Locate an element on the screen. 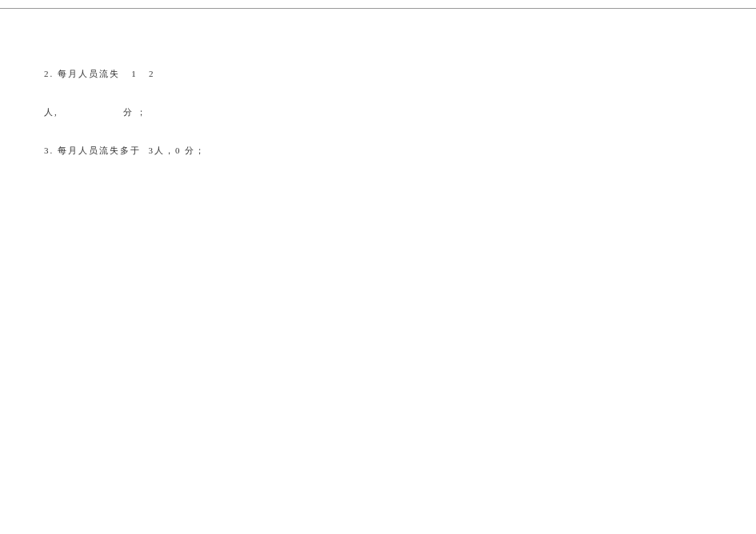 The image size is (756, 534). document-body: 2. 每月人员流失 1 2 人, 分 ； 3. 每月人员流失多于 3人，0 分； is located at coordinates (125, 106).